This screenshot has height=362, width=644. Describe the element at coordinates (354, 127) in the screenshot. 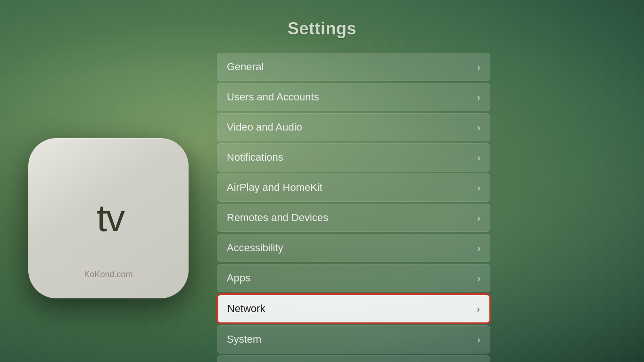

I see `settings-item-video-audio: Video and Audio›` at that location.